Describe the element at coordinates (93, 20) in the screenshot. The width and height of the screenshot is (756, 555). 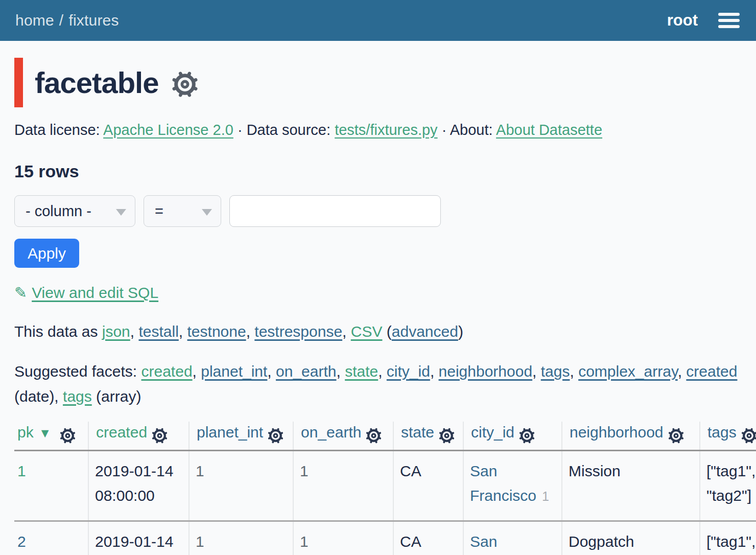
I see `breadcrumb-database-link: fixtures` at that location.